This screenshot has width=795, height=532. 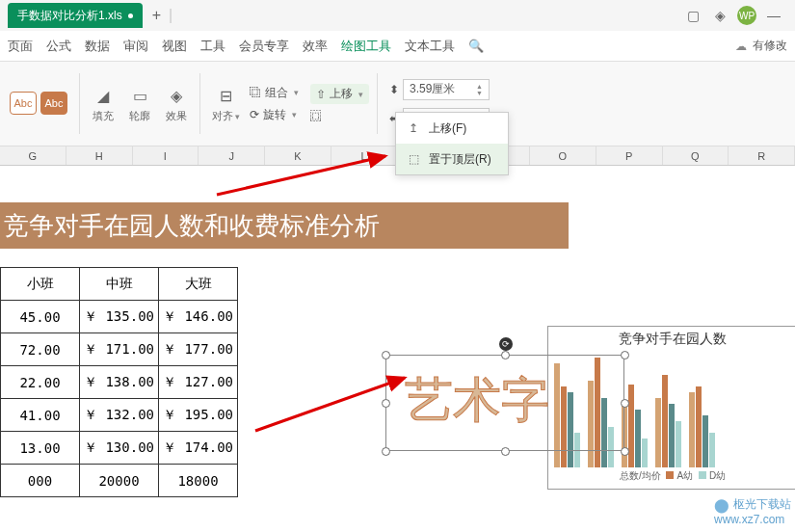 What do you see at coordinates (39, 104) in the screenshot?
I see `format-preset-group: Abc Abc` at bounding box center [39, 104].